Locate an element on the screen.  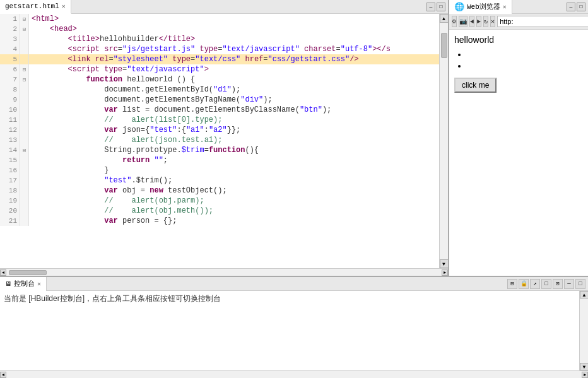
code-line: var json={"test":{"a1":"a2"}}; is located at coordinates (234, 130).